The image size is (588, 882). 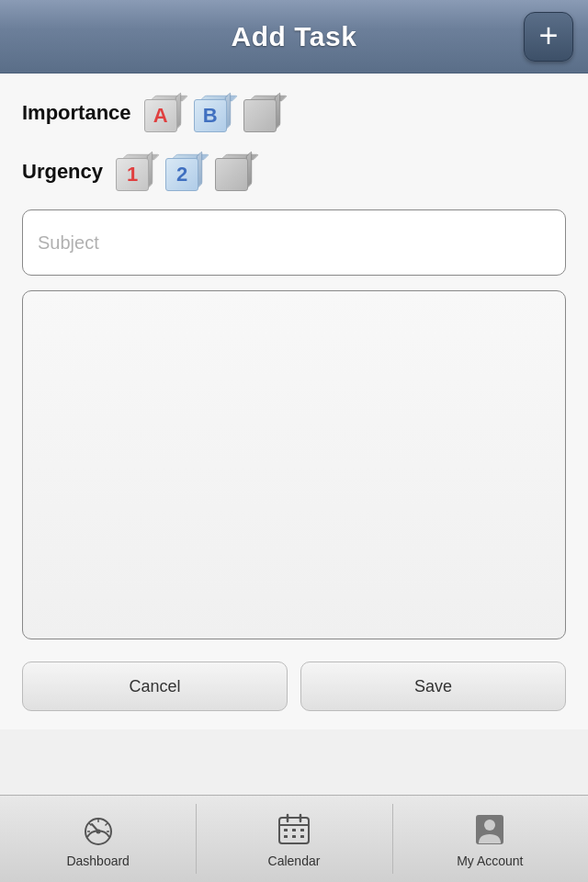 What do you see at coordinates (491, 839) in the screenshot?
I see `tab-my-account: My Account` at bounding box center [491, 839].